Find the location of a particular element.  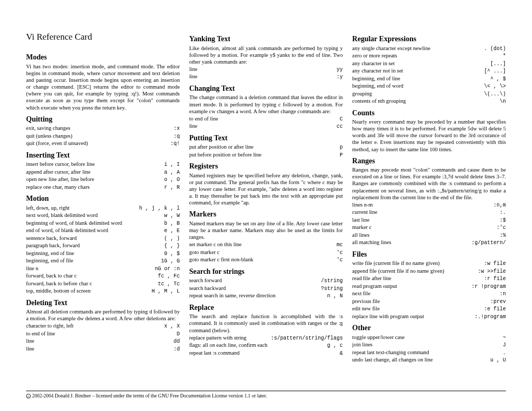

heading-modes: Modes is located at coordinates (103, 57).